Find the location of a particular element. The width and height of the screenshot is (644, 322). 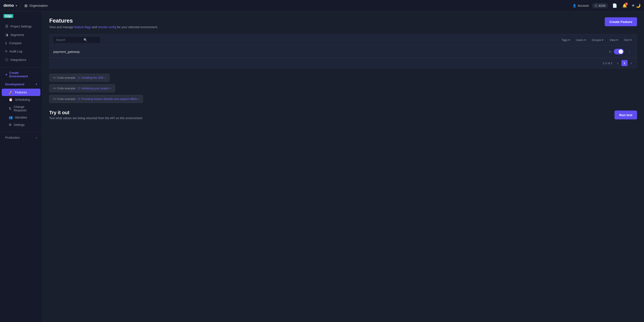

document-icon-button: 📄 is located at coordinates (615, 6).